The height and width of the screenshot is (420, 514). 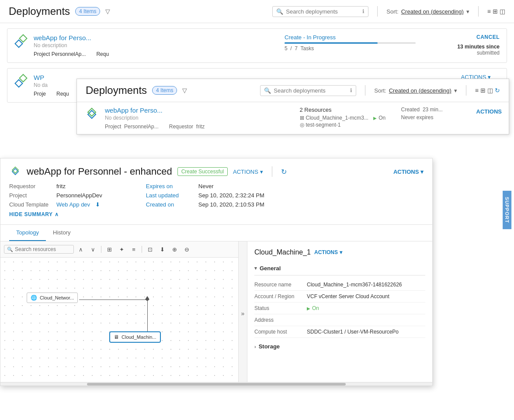 I want to click on zoom-in-btn: ⊕, so click(x=174, y=249).